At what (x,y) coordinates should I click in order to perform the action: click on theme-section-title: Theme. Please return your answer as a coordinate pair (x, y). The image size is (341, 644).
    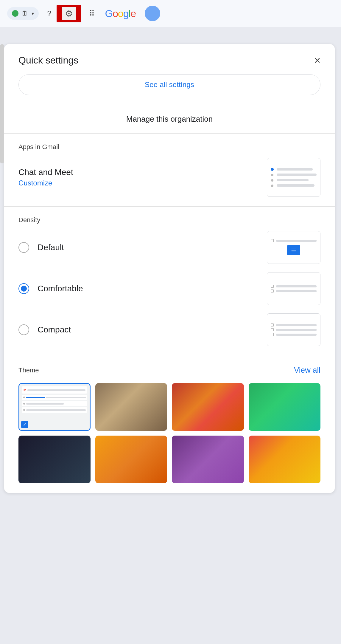
    Looking at the image, I should click on (29, 370).